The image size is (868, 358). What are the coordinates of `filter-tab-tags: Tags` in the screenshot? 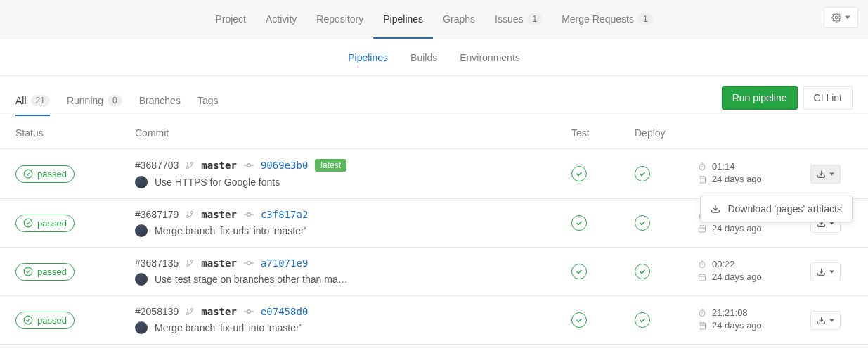 It's located at (208, 101).